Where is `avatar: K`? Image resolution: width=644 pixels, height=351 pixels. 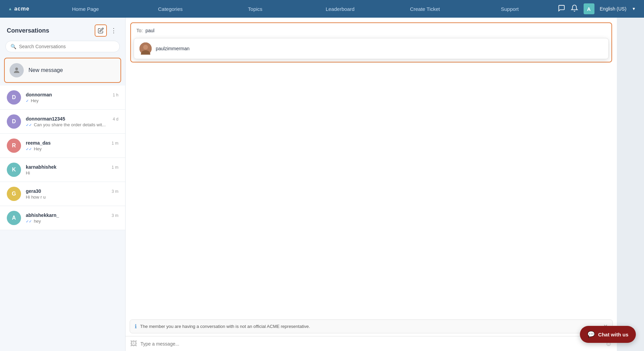
avatar: K is located at coordinates (14, 170).